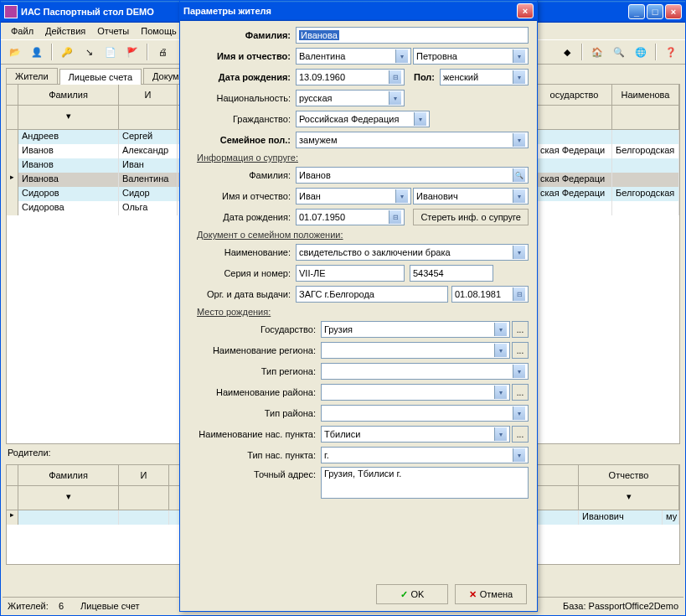 This screenshot has height=616, width=686. What do you see at coordinates (242, 252) in the screenshot?
I see `doc-name-label: Наименование:` at bounding box center [242, 252].